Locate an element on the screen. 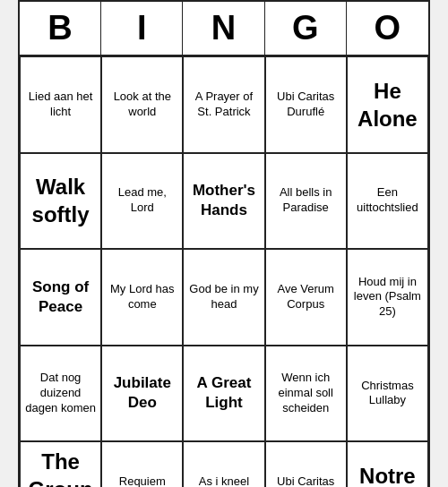 Image resolution: width=448 pixels, height=487 pixels. bingo-cell-12: God be in my head is located at coordinates (224, 297).